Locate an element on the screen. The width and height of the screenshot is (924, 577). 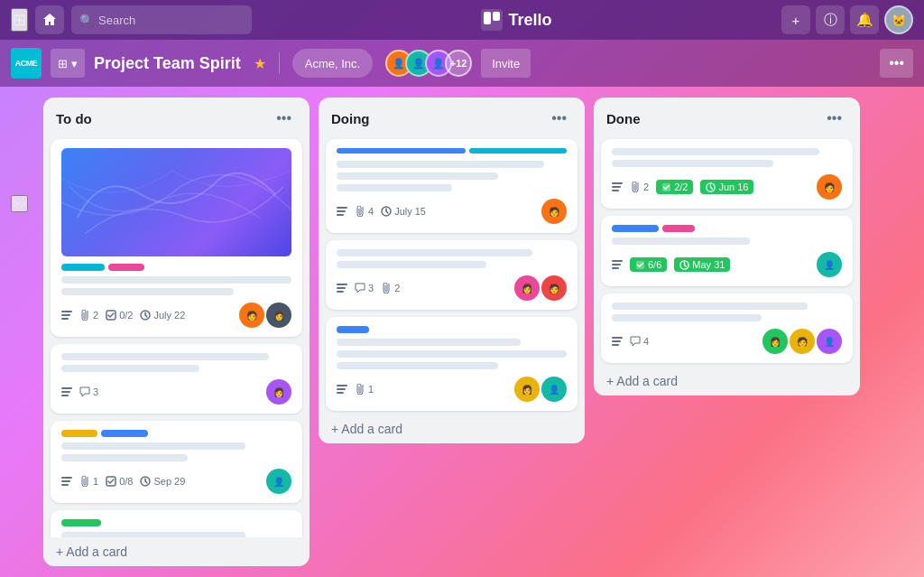
progress-bar-cyan is located at coordinates (518, 151).